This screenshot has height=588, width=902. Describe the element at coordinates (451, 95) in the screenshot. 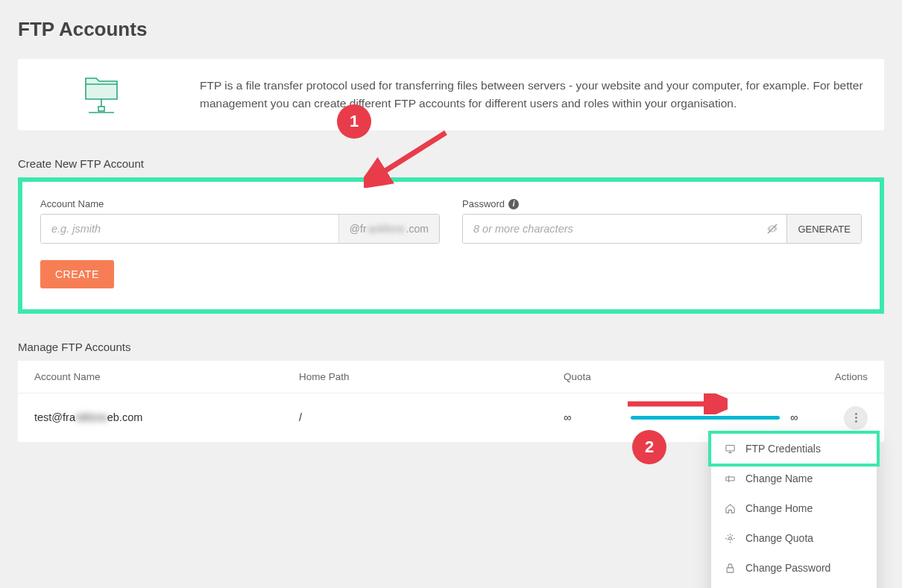

I see `info-card: FTP is a file transfer protocol used for…` at that location.